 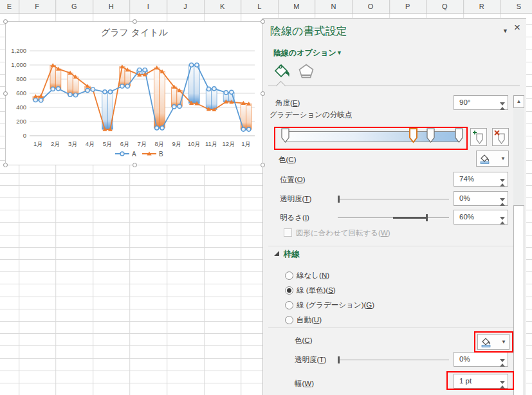 What do you see at coordinates (371, 6) in the screenshot?
I see `column-header-O: O` at bounding box center [371, 6].